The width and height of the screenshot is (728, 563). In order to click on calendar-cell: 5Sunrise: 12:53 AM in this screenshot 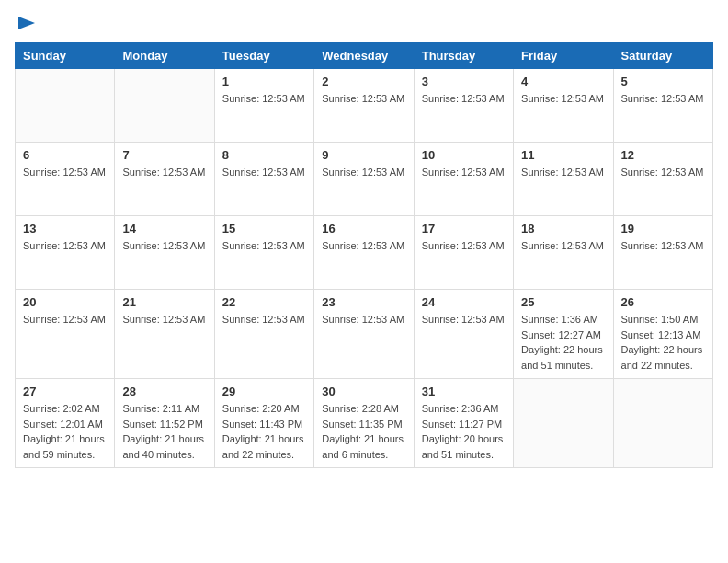, I will do `click(663, 106)`.